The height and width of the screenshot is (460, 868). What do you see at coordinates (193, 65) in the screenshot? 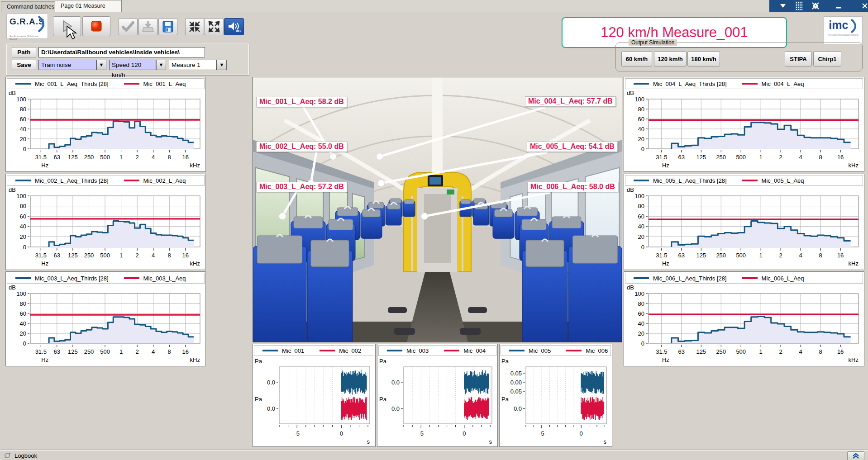
I see `measure-number-dropdown: Measure 1` at bounding box center [193, 65].